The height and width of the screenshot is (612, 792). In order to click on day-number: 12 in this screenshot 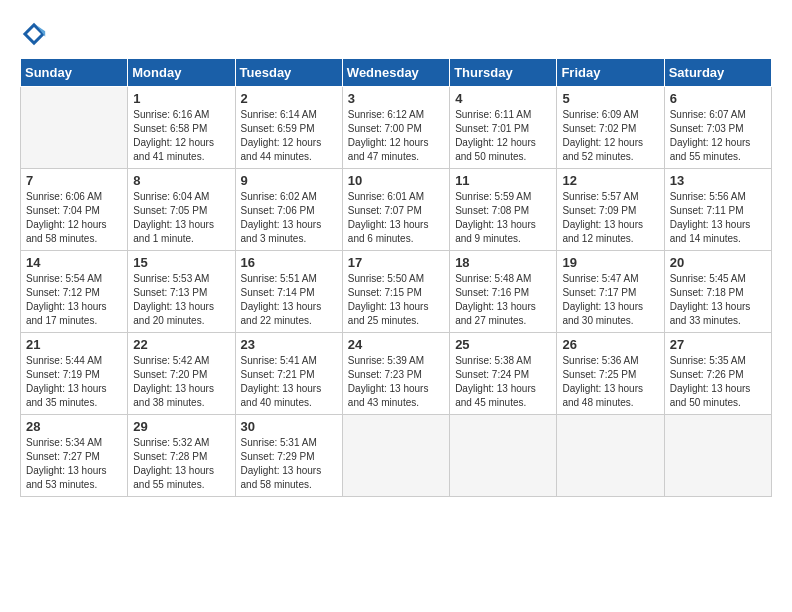, I will do `click(610, 180)`.